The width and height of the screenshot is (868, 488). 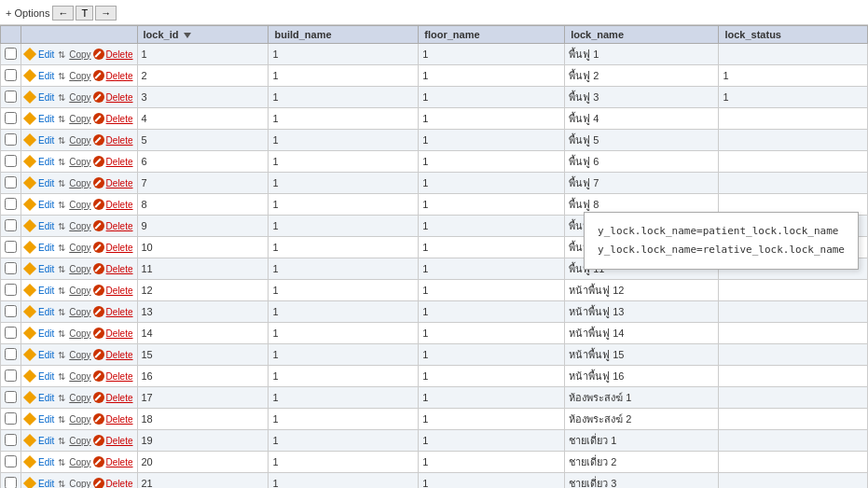 What do you see at coordinates (434, 355) in the screenshot?
I see `table-row: Edit ⇅ Copy Delete 1511หน้าพื้นฟู 15` at bounding box center [434, 355].